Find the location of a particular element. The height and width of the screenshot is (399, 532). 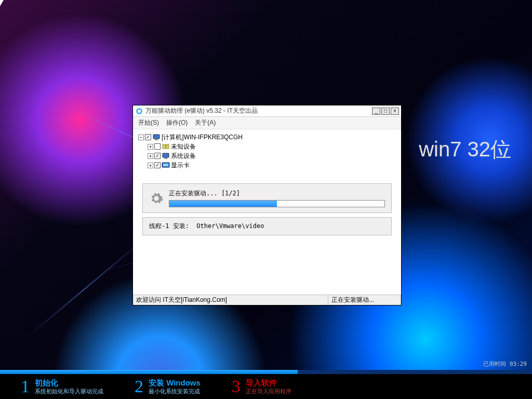

progress-label: 正在安装驱动... [1/2] is located at coordinates (277, 193).